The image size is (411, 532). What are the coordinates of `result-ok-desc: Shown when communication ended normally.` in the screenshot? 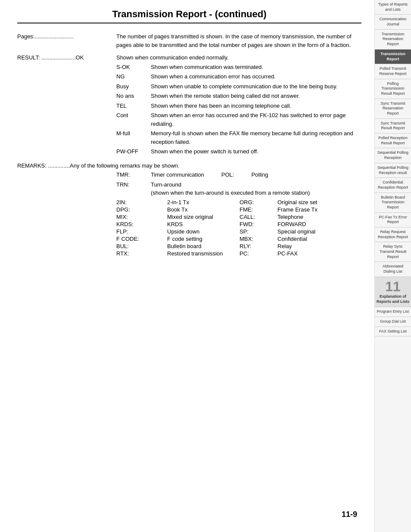 It's located at (239, 58).